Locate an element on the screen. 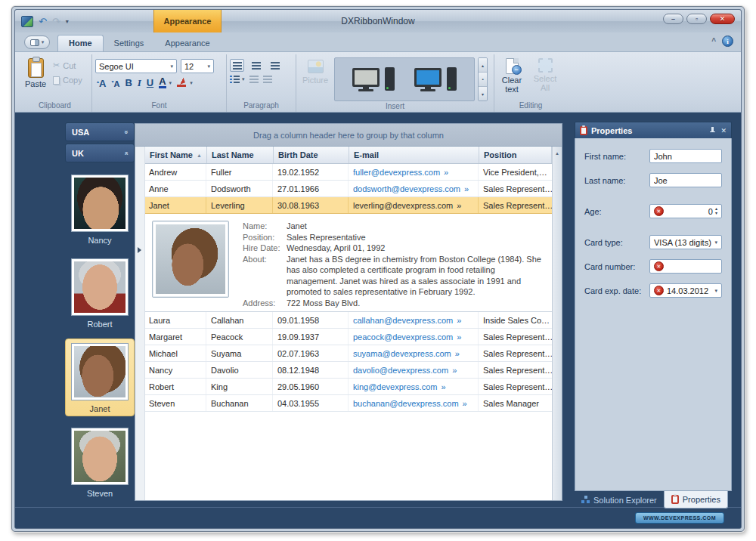 The width and height of the screenshot is (756, 541). table-row: Nancy Davolio 08.12.1948 davolio@devexpr… is located at coordinates (343, 370).